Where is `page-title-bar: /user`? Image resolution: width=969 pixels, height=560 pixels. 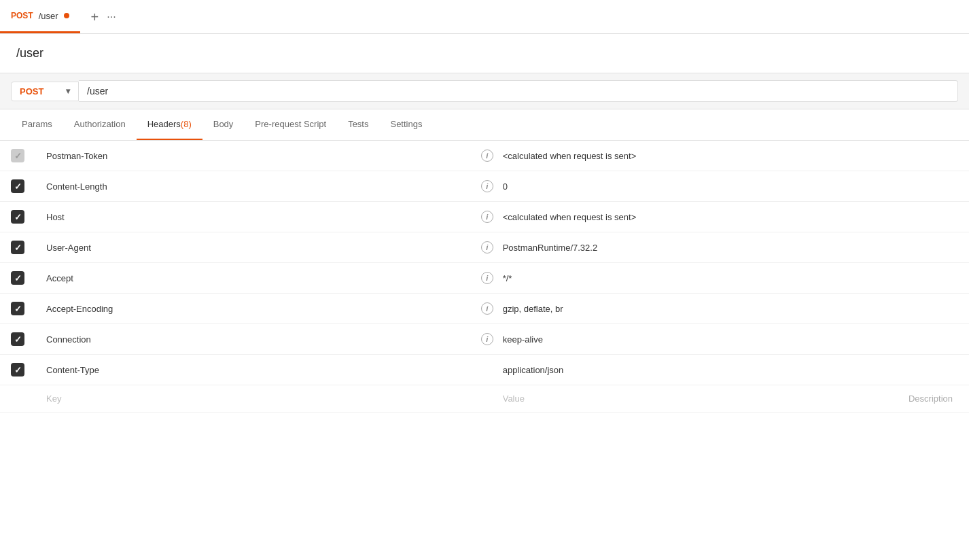 page-title-bar: /user is located at coordinates (484, 54).